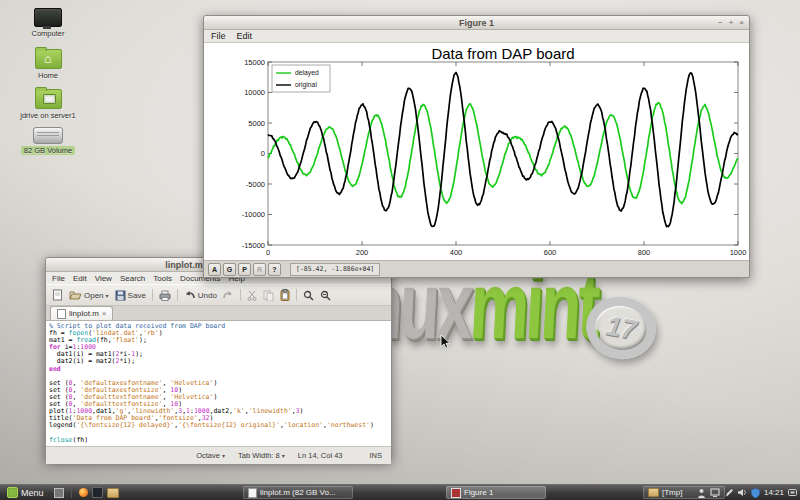  I want to click on x-tick-label: 400, so click(456, 252).